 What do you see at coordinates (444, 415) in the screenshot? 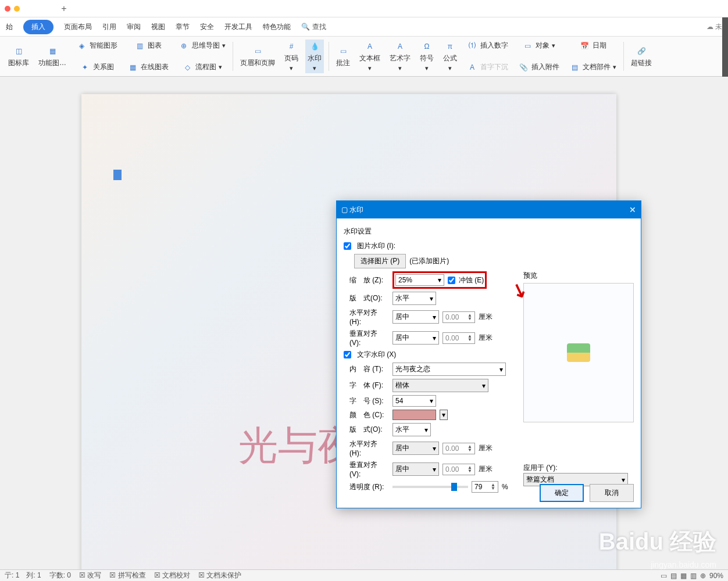
I see `color-dropdown: ▾` at bounding box center [444, 415].